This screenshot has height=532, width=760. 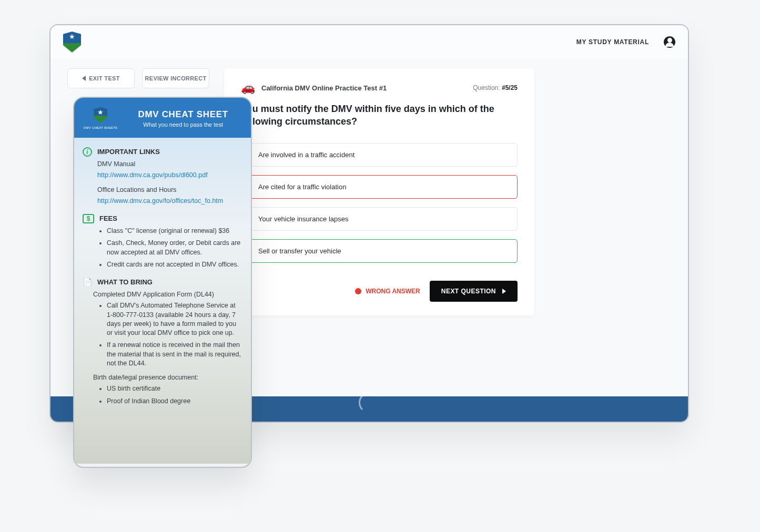 I want to click on list-item: Call DMV's Automated Telephone Service a…, so click(x=175, y=320).